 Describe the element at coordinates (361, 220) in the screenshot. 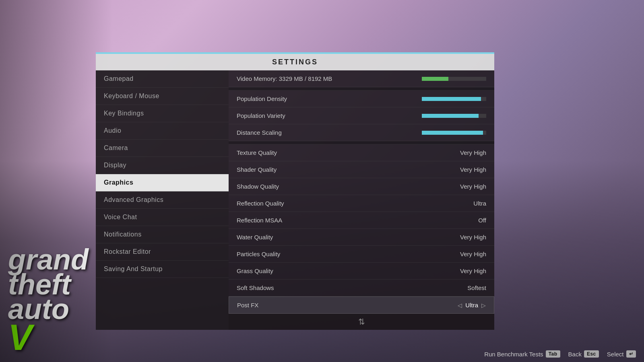

I see `reflection-msaa-row: Reflection MSAA Off` at that location.